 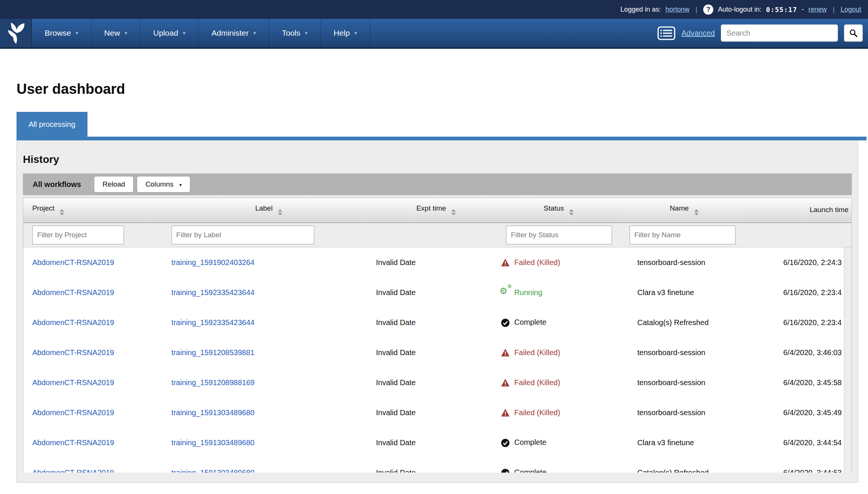 I want to click on filter-status-input, so click(x=559, y=235).